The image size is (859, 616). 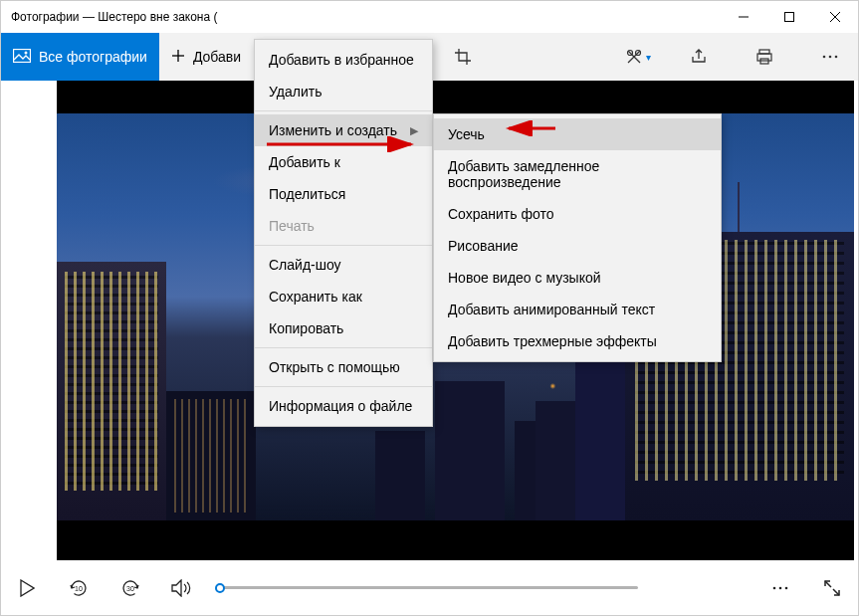 What do you see at coordinates (343, 265) in the screenshot?
I see `menu-item-slideshow: Слайд-шоу` at bounding box center [343, 265].